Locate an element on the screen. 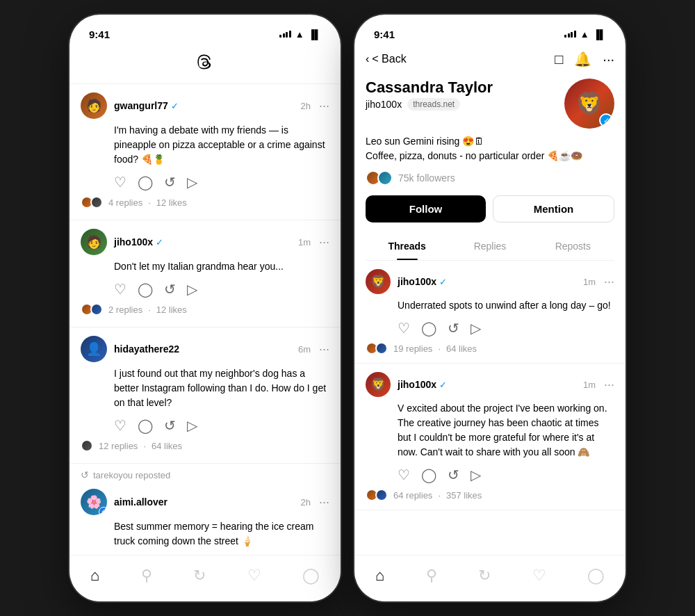 Image resolution: width=695 pixels, height=616 pixels. profile-nav: ‹ < Back □ 🔔 ··· is located at coordinates (490, 59).